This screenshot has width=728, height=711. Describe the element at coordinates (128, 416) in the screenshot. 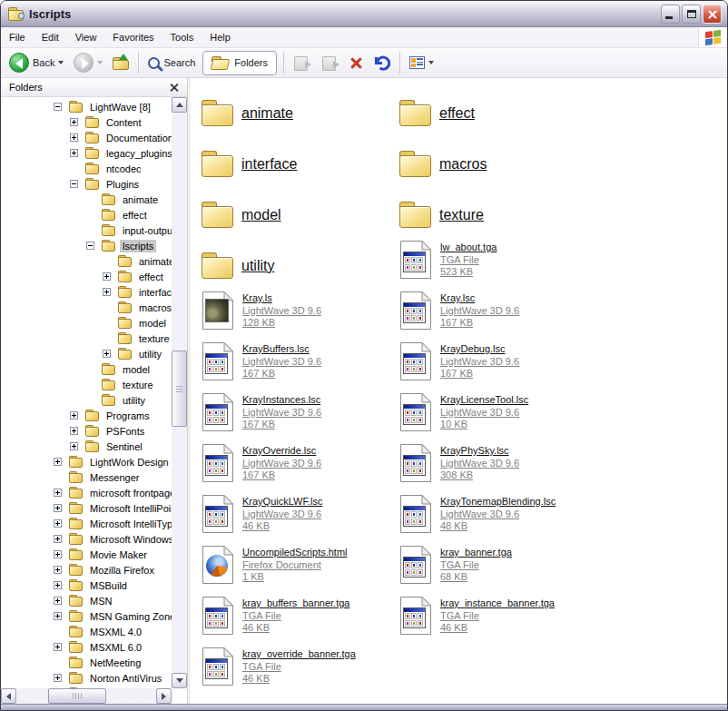

I see `tree-item-label: Programs` at that location.